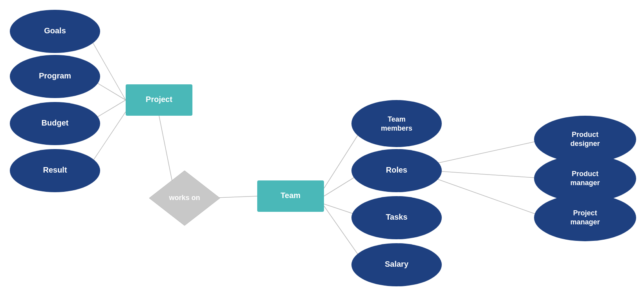 The image size is (644, 304). What do you see at coordinates (397, 124) in the screenshot?
I see `team-members-ellipse` at bounding box center [397, 124].